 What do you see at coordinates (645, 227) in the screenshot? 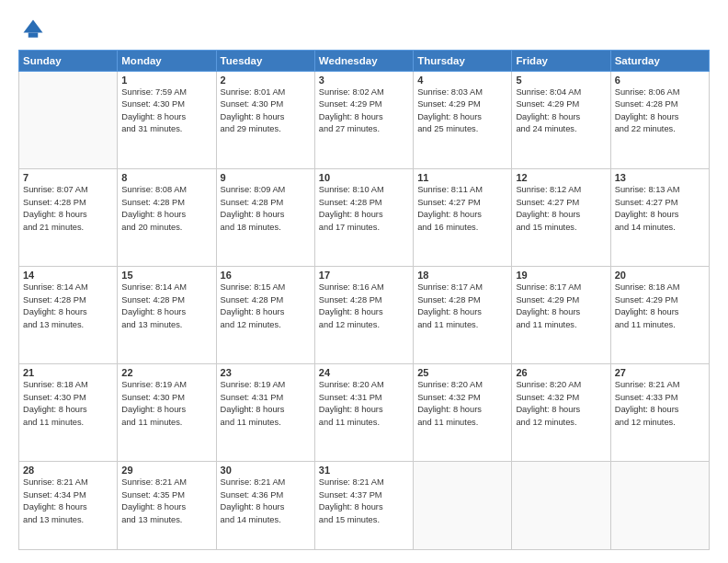
I see `day-info-line: and 14 minutes.` at bounding box center [645, 227].